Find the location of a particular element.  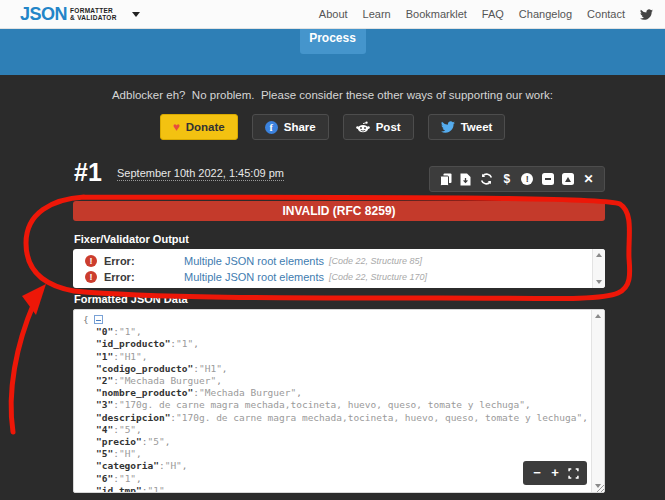

nav-link-about: About is located at coordinates (334, 14).